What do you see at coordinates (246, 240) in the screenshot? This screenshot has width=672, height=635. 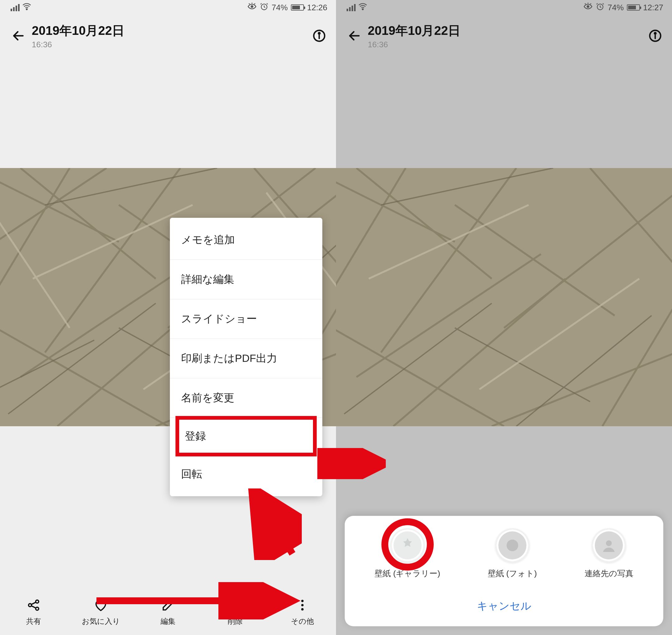 I see `menu-add-memo: メモを追加` at bounding box center [246, 240].